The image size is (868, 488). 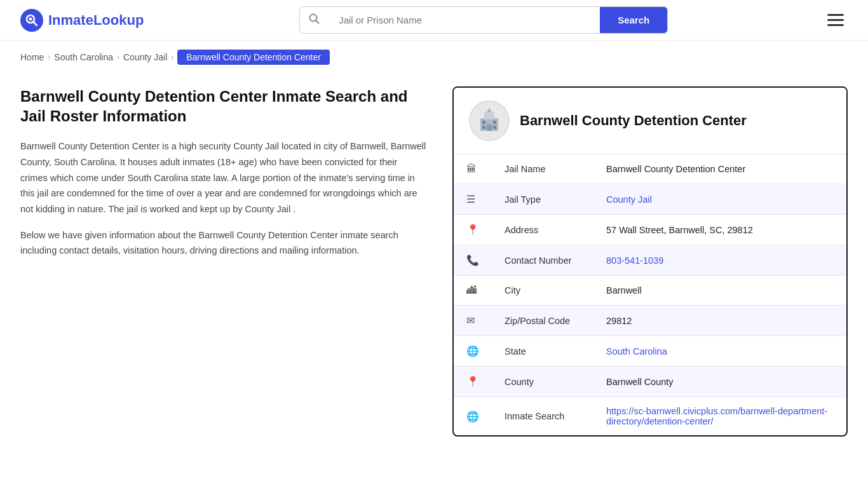 What do you see at coordinates (637, 351) in the screenshot?
I see `table-value-link: South Carolina` at bounding box center [637, 351].